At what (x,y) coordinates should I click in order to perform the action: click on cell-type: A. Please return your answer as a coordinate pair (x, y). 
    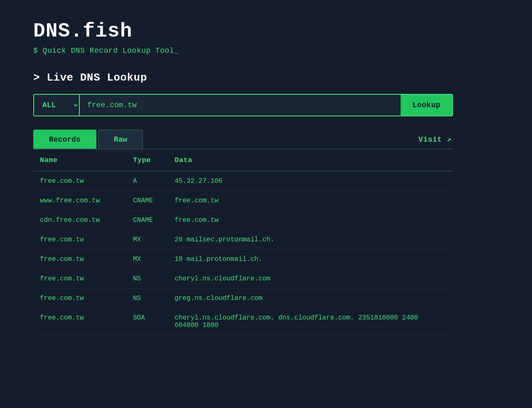
    Looking at the image, I should click on (145, 181).